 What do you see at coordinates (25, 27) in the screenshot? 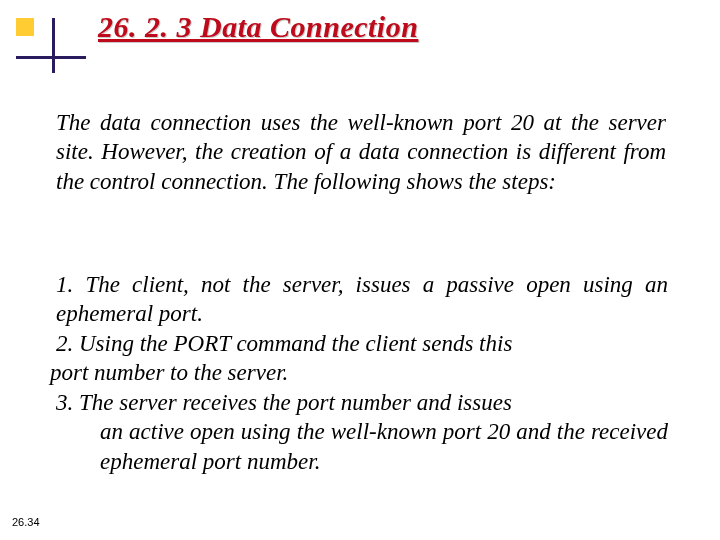
I see `decor-square` at bounding box center [25, 27].